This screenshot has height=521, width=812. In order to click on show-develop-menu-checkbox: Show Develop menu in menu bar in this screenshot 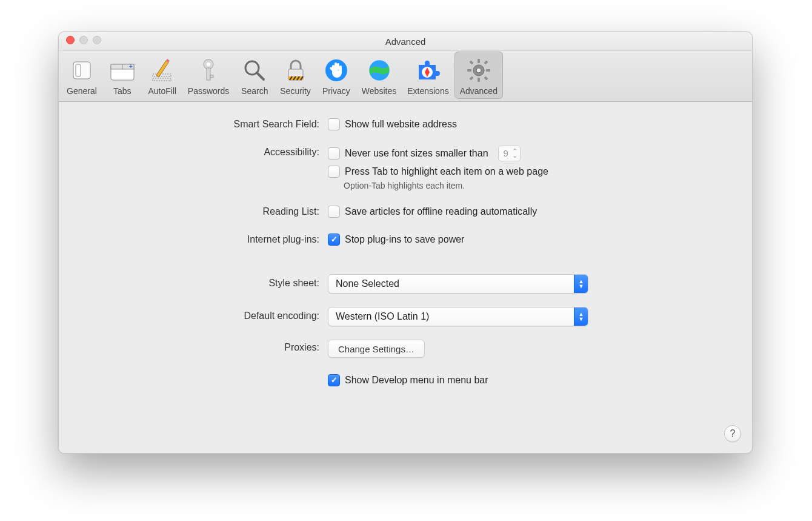, I will do `click(531, 380)`.